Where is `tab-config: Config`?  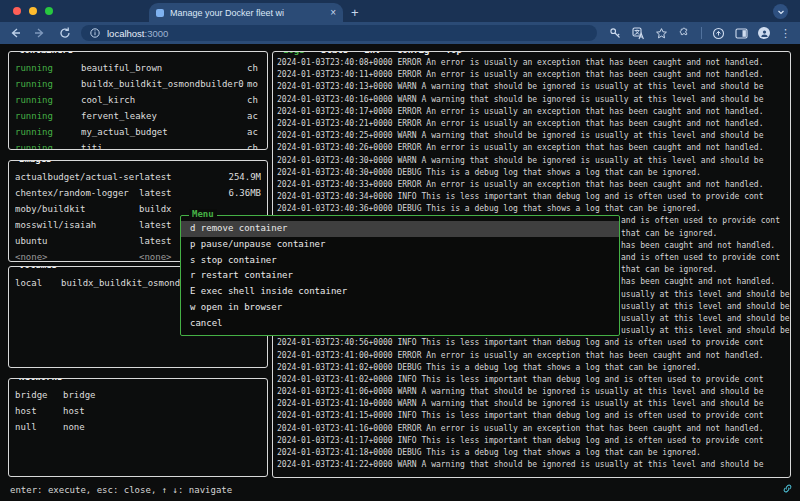 tab-config: Config is located at coordinates (414, 53).